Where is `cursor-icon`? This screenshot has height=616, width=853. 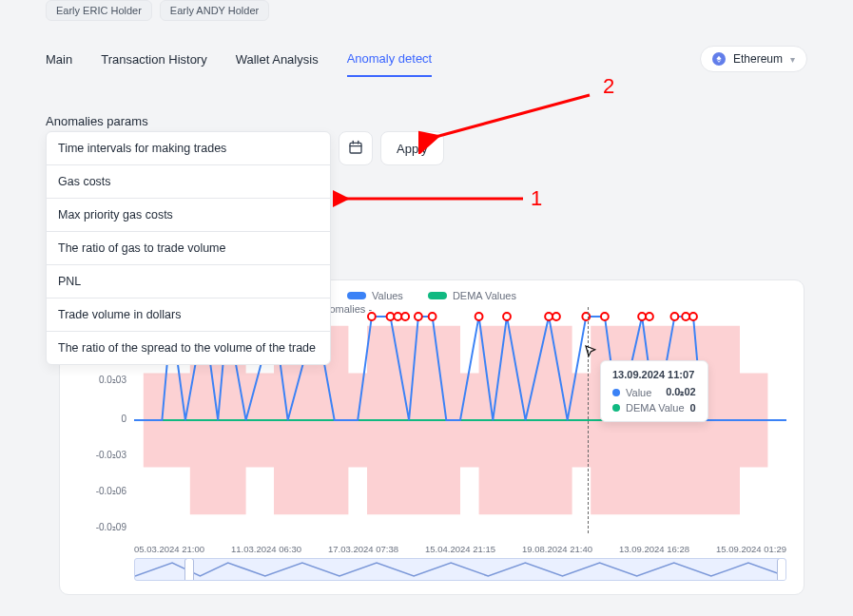
cursor-icon is located at coordinates (591, 352).